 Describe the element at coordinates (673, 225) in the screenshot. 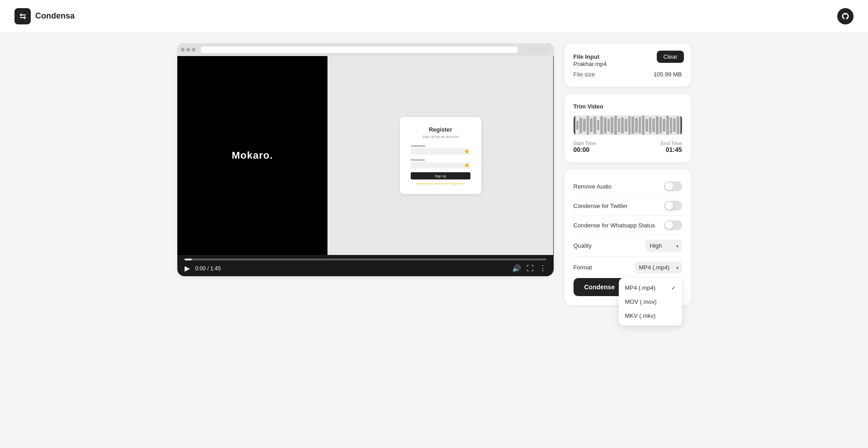

I see `condense-whatsapp-toggle` at that location.